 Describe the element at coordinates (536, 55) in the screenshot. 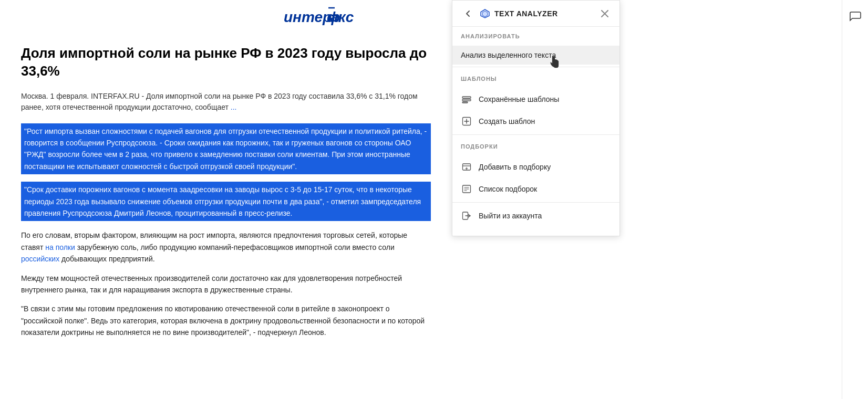

I see `analyze-selected-text-item: Анализ выделенного текста` at that location.